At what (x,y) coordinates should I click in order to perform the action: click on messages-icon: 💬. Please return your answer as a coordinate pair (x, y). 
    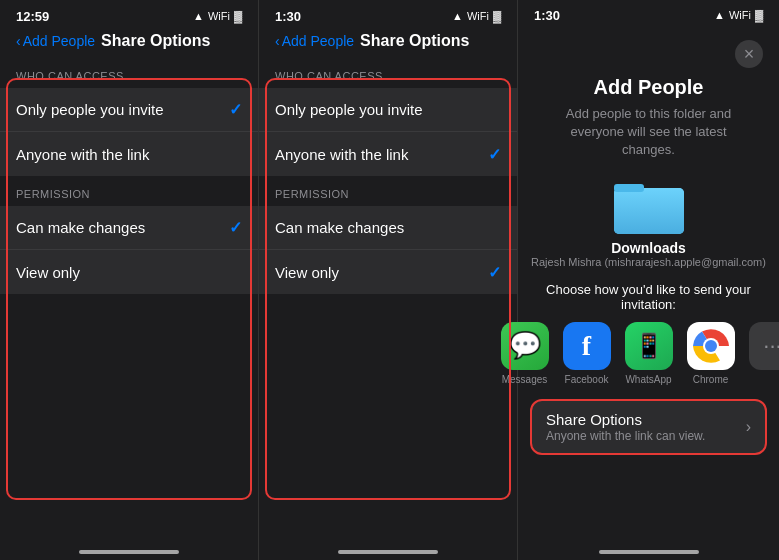
    Looking at the image, I should click on (525, 346).